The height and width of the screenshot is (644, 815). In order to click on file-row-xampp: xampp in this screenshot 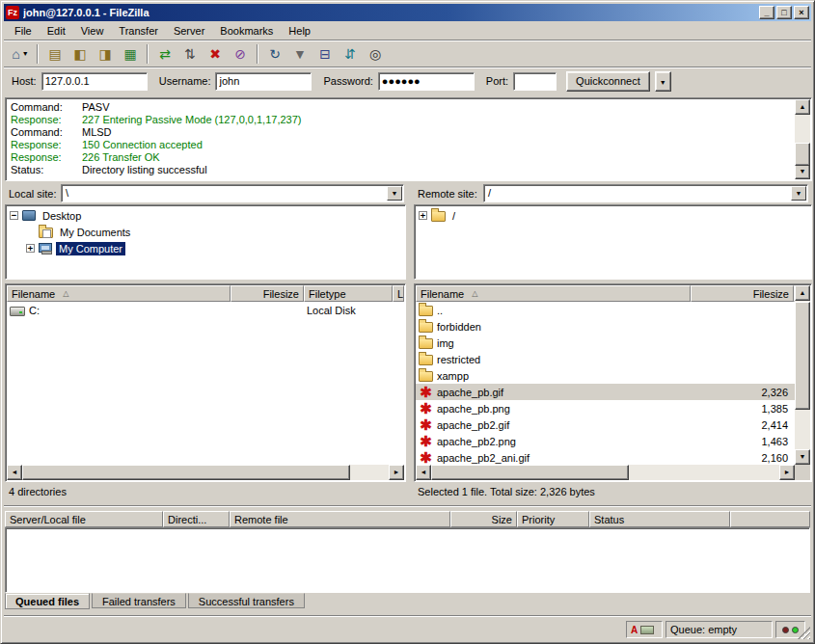, I will do `click(606, 376)`.